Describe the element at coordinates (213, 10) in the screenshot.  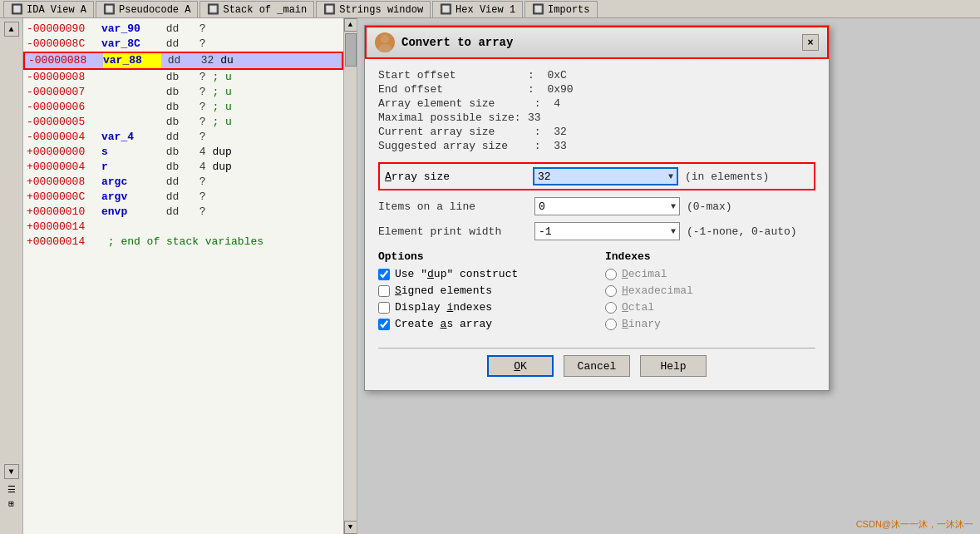
I see `tab-icon-stack: 🔲` at that location.